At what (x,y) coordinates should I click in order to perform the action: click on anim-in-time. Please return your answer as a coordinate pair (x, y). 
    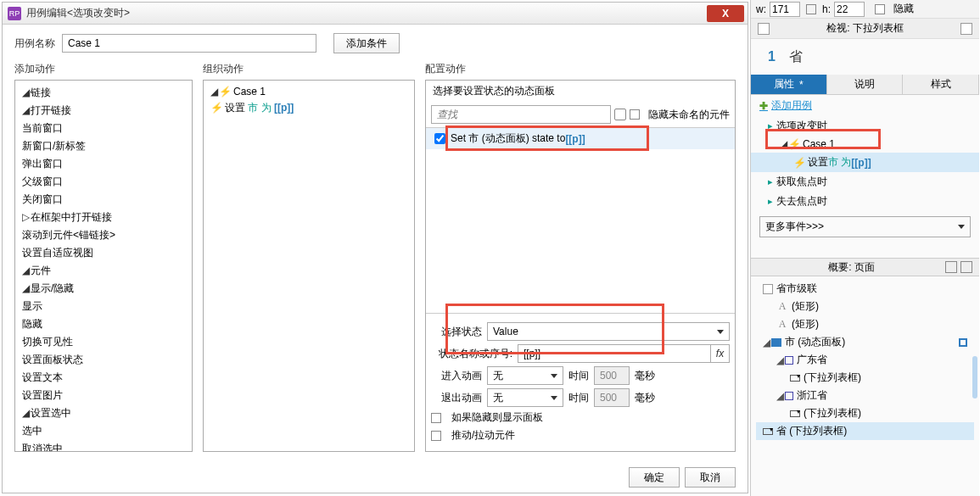
    Looking at the image, I should click on (612, 376).